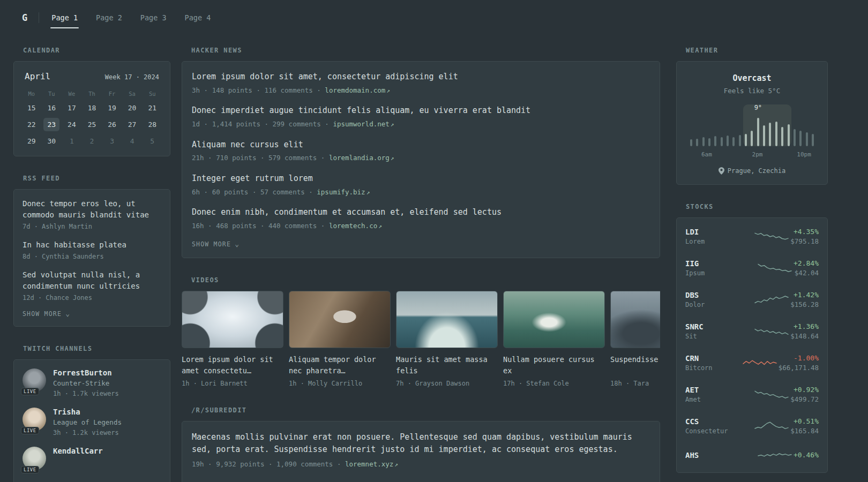  What do you see at coordinates (233, 365) in the screenshot?
I see `video-title: Lorem ipsum dolor sit amet consectetu…` at bounding box center [233, 365].